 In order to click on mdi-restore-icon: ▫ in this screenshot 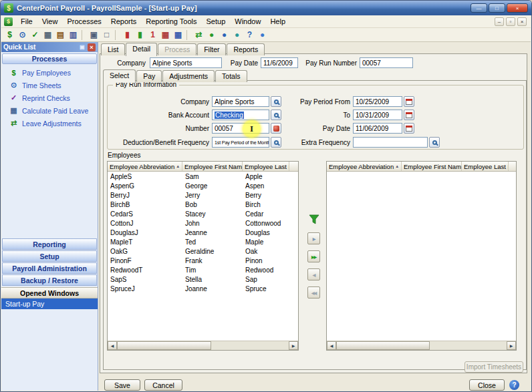, I will do `click(511, 21)`.